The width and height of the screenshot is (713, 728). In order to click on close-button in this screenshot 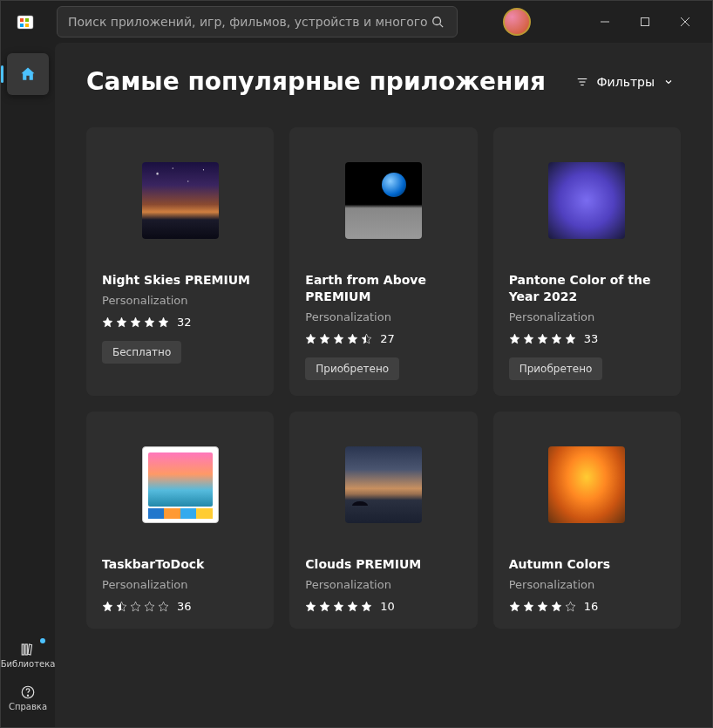, I will do `click(685, 22)`.